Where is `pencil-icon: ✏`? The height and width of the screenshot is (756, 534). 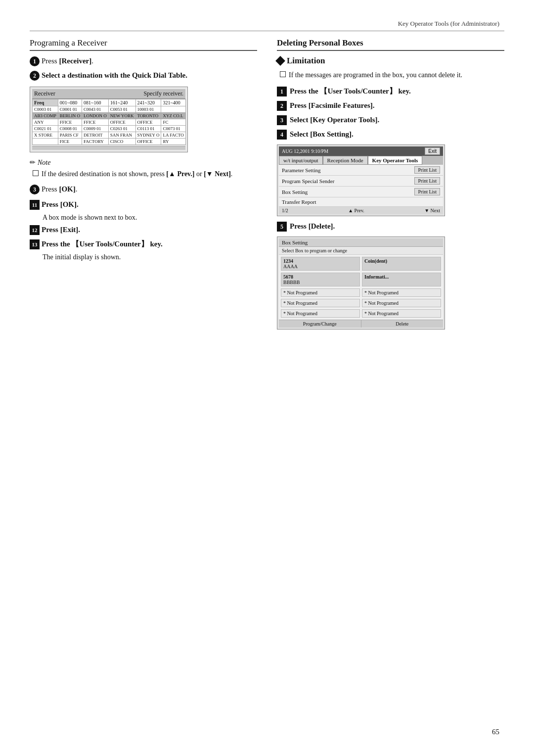
pencil-icon: ✏ is located at coordinates (33, 162).